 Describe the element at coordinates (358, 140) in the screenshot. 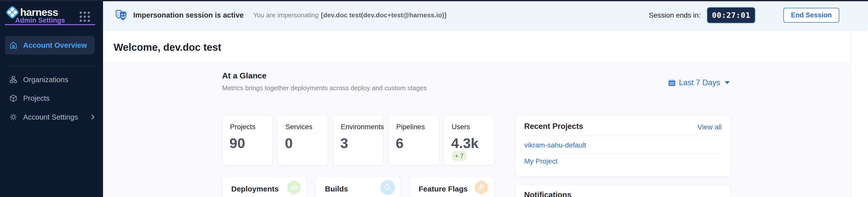

I see `stat-card-environments: Environments 3` at that location.